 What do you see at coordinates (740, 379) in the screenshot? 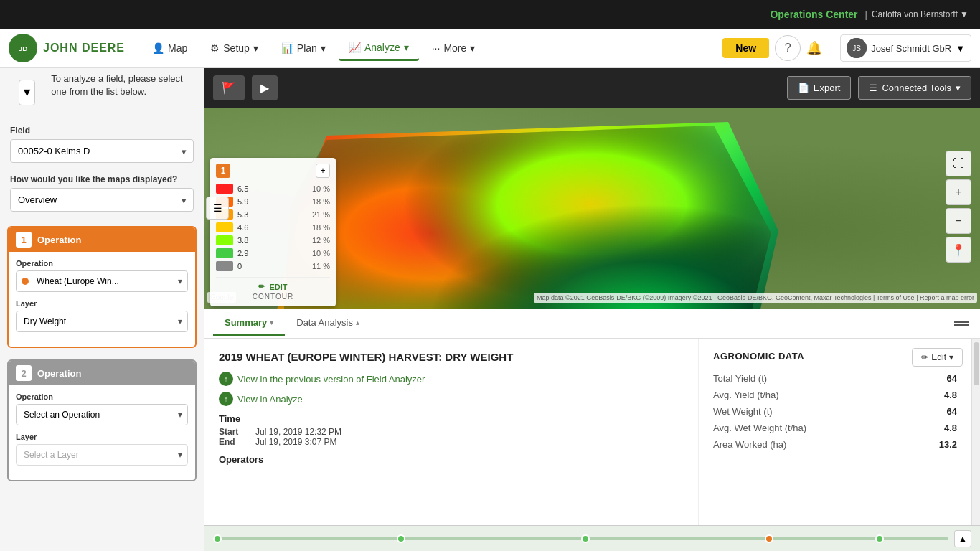
I see `agro-key: Total Yield (t)` at bounding box center [740, 379].